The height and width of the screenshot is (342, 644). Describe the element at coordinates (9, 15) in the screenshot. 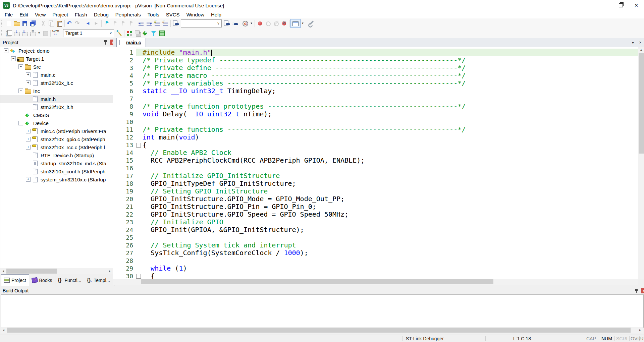

I see `menu-file: File` at that location.